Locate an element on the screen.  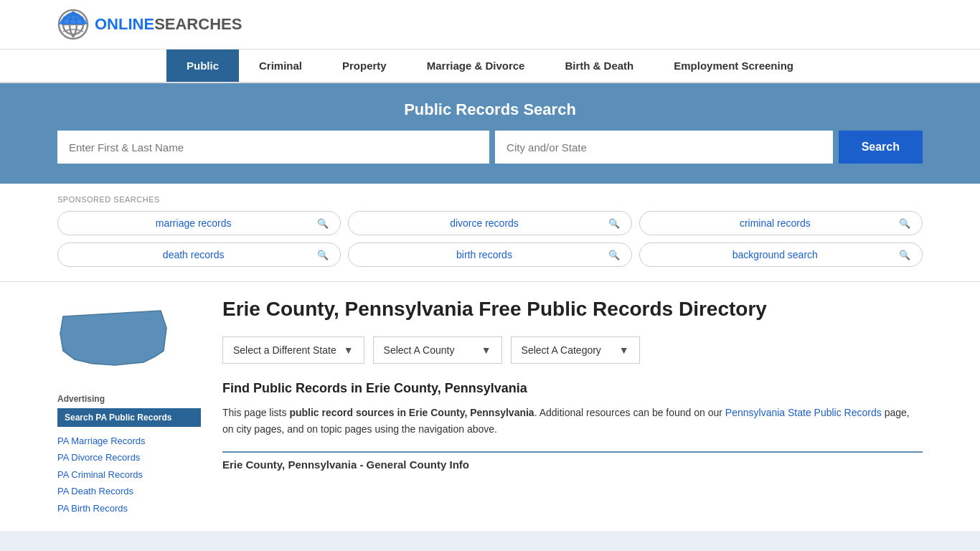
sponsored-link-background: background search is located at coordinates (775, 255).